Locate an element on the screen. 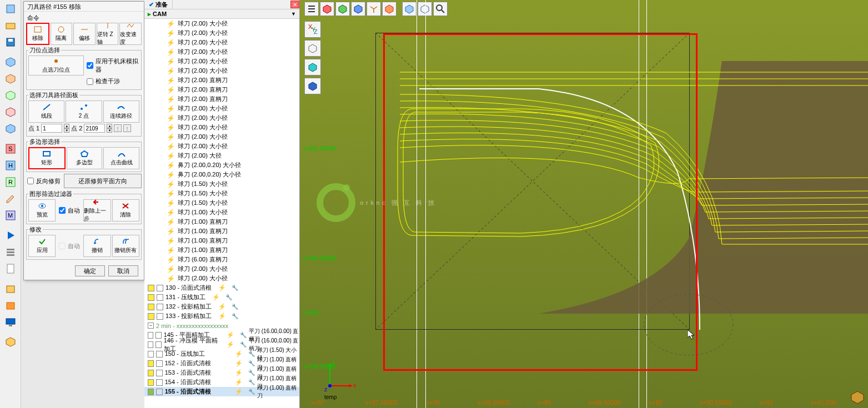 This screenshot has height=408, width=868. tree-tool-row: ⚡球刀 (2.00) 大径 is located at coordinates (222, 155).